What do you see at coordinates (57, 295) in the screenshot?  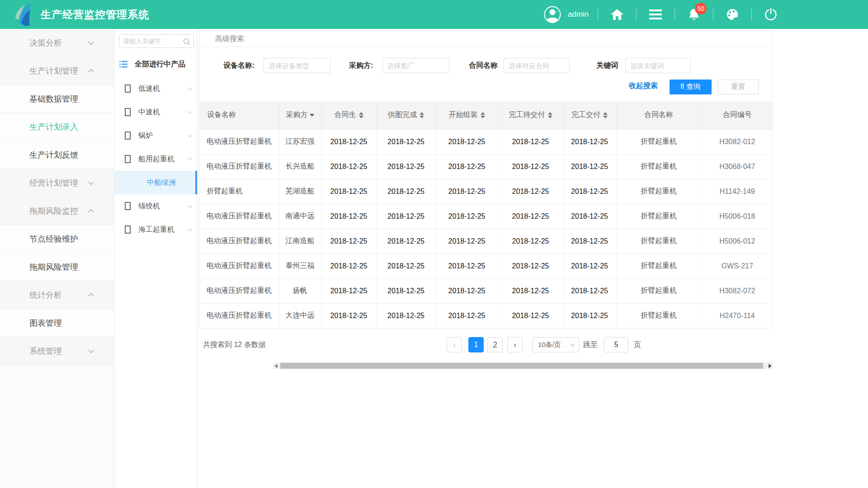 I see `sidebar-item-统计分析: 统计分析` at bounding box center [57, 295].